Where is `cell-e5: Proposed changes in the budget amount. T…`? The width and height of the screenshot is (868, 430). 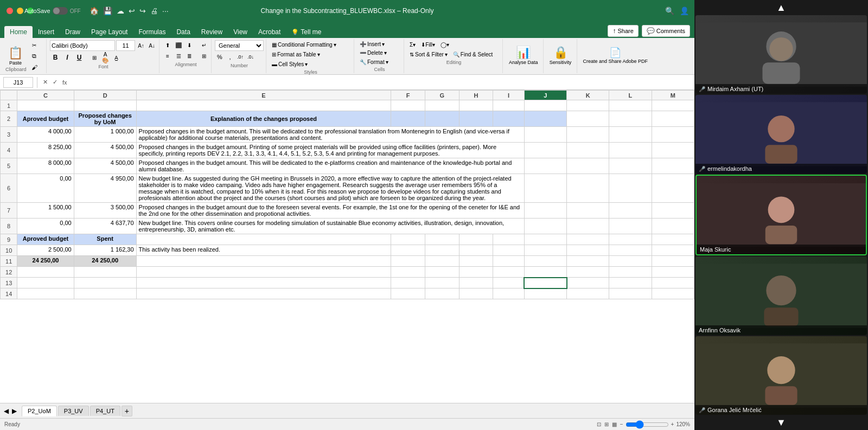 cell-e5: Proposed changes in the budget amount. T… is located at coordinates (330, 166).